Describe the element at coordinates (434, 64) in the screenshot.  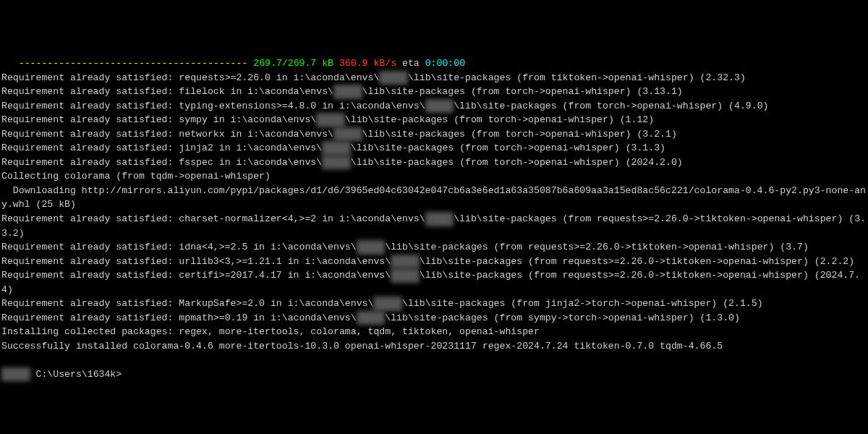
I see `progress-line: ----------------------------------------…` at that location.